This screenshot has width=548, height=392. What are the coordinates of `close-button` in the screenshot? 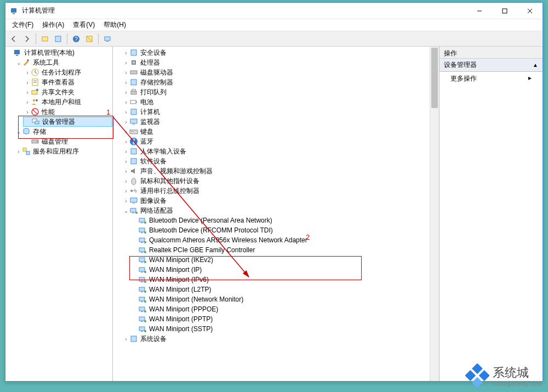 It's located at (530, 11).